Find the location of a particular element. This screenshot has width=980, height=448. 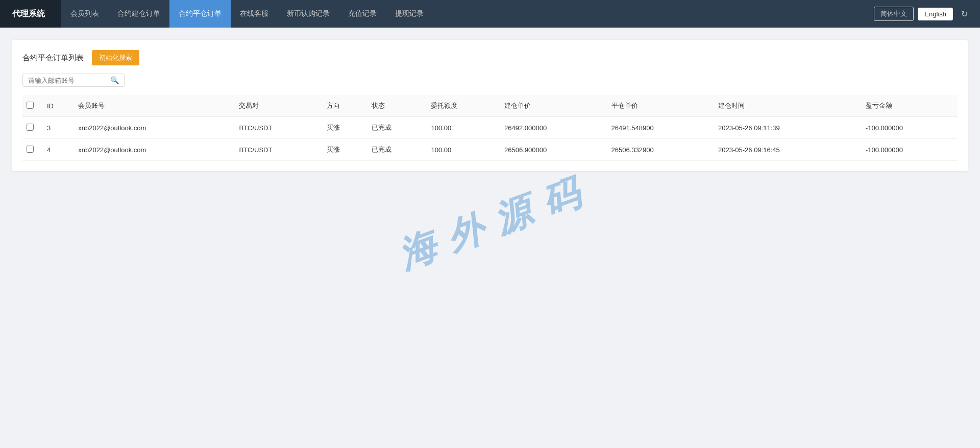

col-close-price: 平仓单价 is located at coordinates (660, 106).